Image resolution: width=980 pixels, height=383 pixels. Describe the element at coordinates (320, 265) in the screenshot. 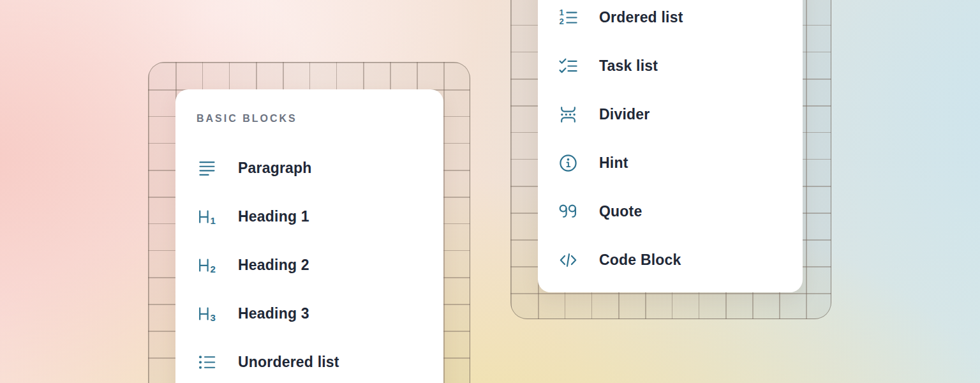

I see `menu-item-heading-2: 2Heading 2` at that location.